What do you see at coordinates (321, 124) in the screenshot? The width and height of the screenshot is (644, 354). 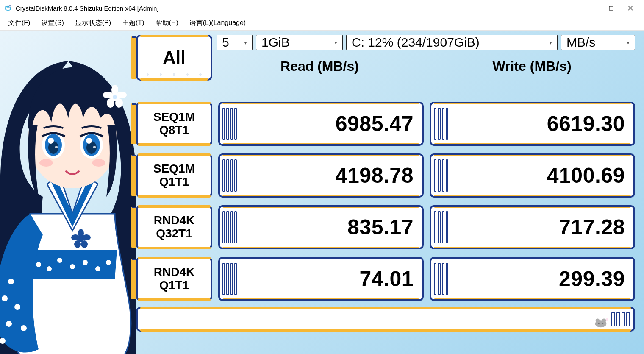 I see `read-result-0: 6985.47` at bounding box center [321, 124].